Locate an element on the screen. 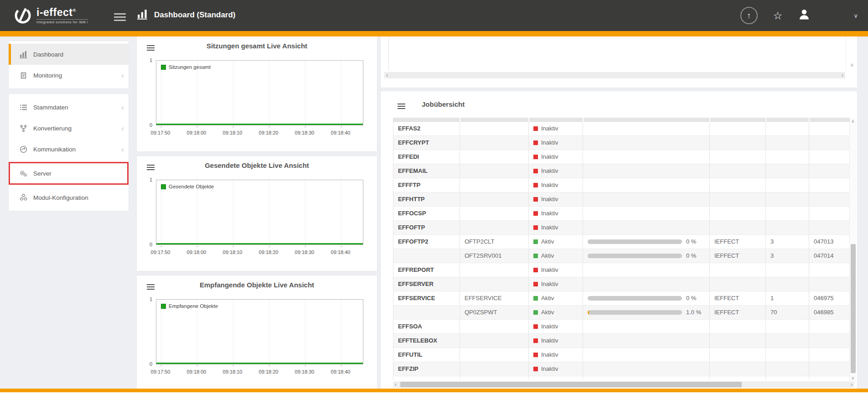 The image size is (868, 395). status-badge: Inaktiv is located at coordinates (556, 199).